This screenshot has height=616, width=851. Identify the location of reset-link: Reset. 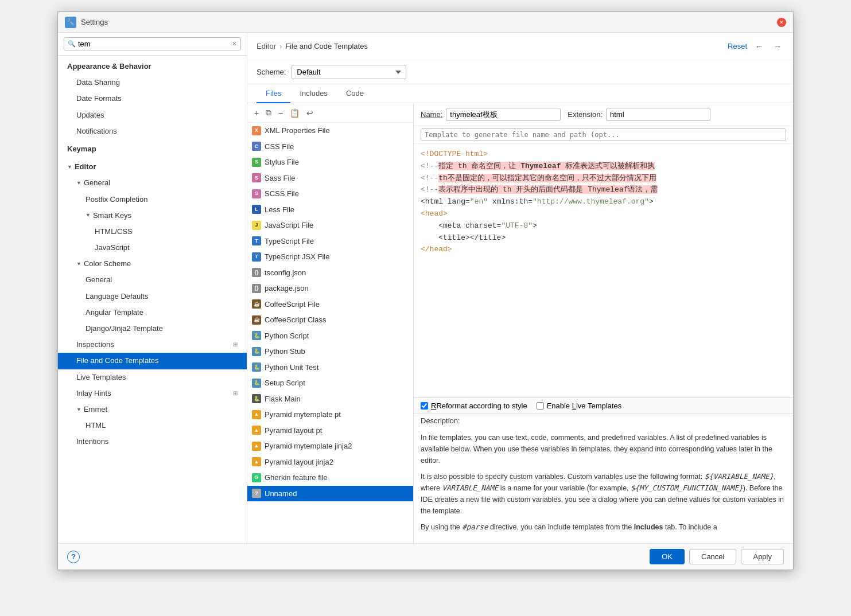
(737, 46).